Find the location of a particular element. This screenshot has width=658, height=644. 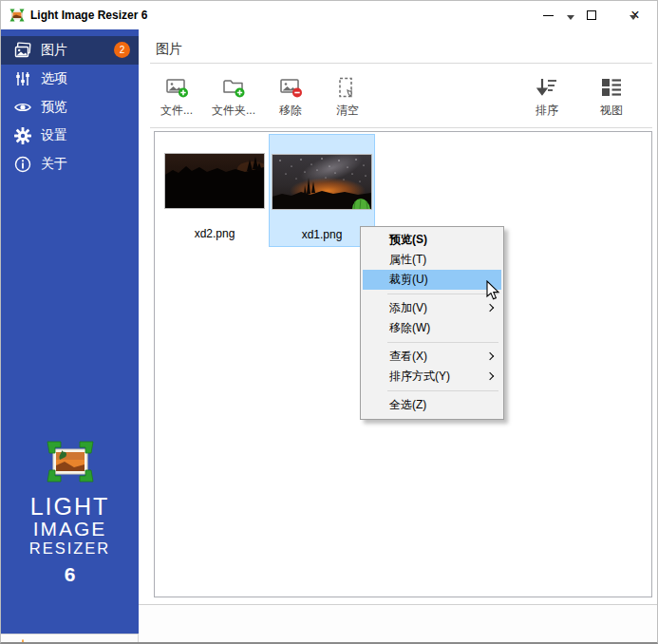

clear-button: 清空 is located at coordinates (348, 97).